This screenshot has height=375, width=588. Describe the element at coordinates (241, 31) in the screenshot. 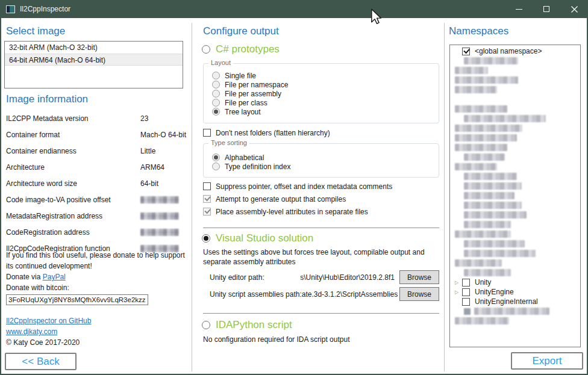

I see `configure-output-header: Configure output` at that location.